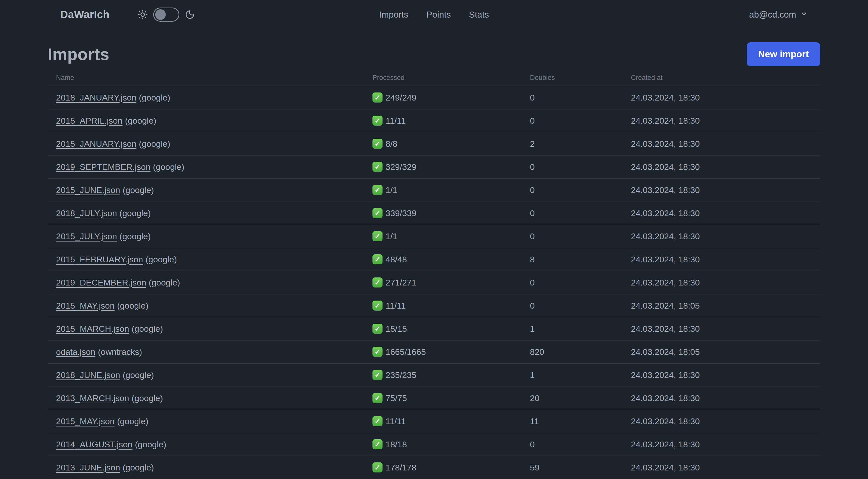  What do you see at coordinates (443, 282) in the screenshot?
I see `processed-cell: ✓ 271/271` at bounding box center [443, 282].